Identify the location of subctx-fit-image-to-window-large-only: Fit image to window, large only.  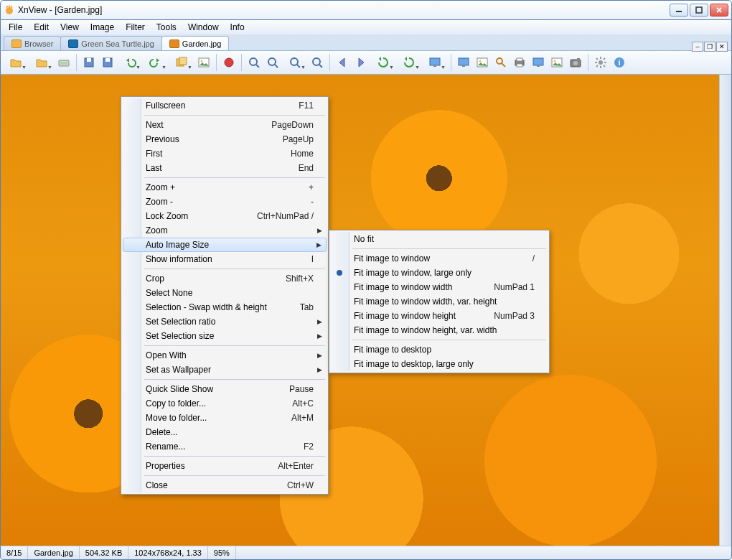
(439, 273).